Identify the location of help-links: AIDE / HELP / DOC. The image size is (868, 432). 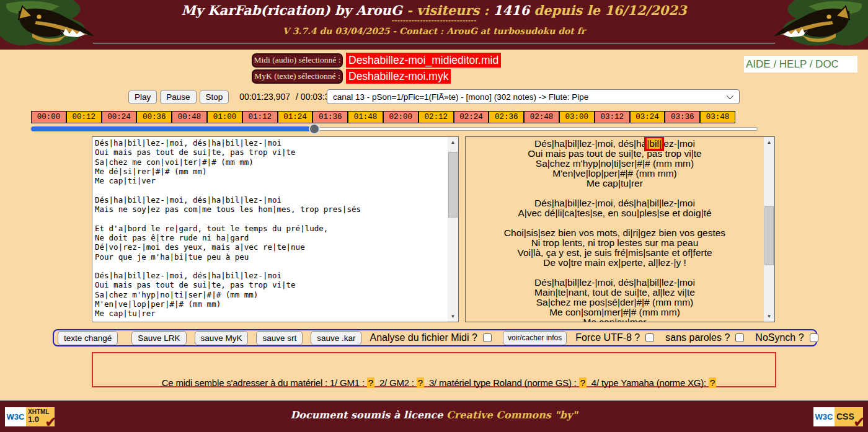
(801, 64).